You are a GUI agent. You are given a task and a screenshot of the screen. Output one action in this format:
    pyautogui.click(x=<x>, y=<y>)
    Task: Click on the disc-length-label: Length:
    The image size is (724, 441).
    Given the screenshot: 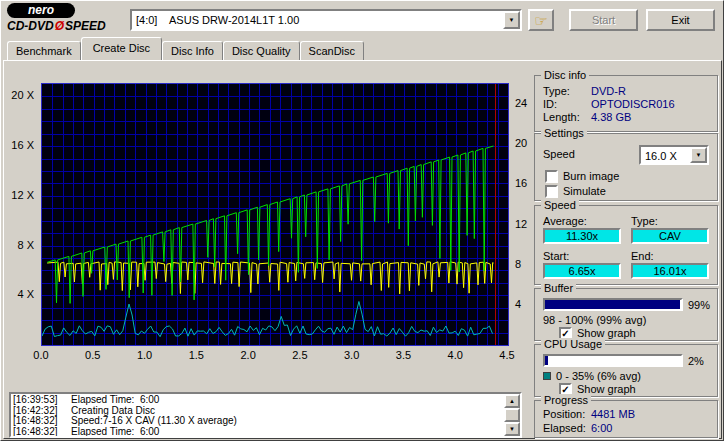 What is the action you would take?
    pyautogui.click(x=567, y=118)
    